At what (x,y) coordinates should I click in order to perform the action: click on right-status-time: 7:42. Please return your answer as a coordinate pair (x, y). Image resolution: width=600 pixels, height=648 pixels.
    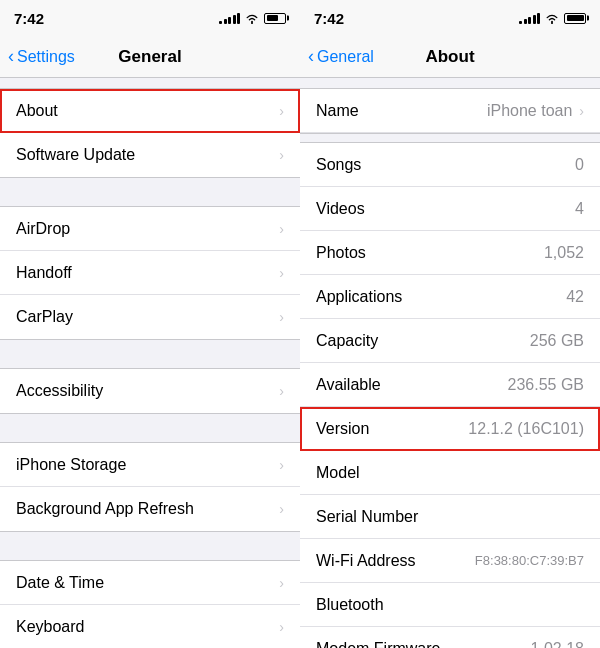
    Looking at the image, I should click on (329, 18).